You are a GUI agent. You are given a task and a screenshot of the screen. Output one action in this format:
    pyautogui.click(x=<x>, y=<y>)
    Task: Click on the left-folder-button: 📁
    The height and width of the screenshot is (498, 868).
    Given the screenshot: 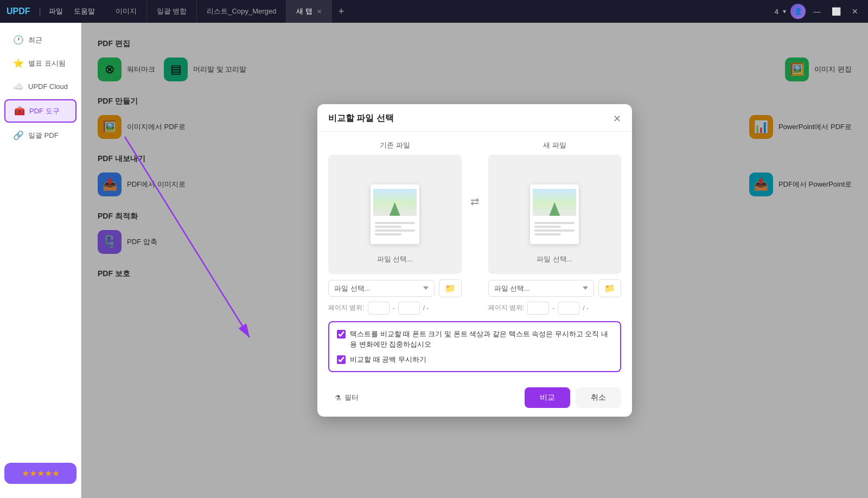 What is the action you would take?
    pyautogui.click(x=450, y=289)
    